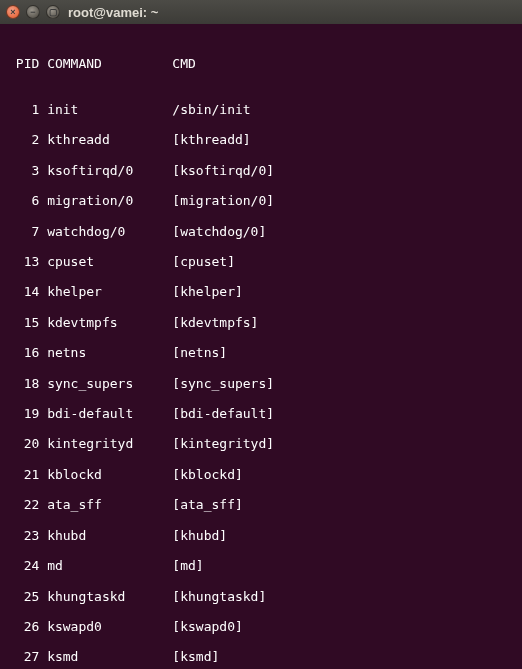 This screenshot has height=669, width=522. Describe the element at coordinates (24, 596) in the screenshot. I see `process-pid: 25` at that location.